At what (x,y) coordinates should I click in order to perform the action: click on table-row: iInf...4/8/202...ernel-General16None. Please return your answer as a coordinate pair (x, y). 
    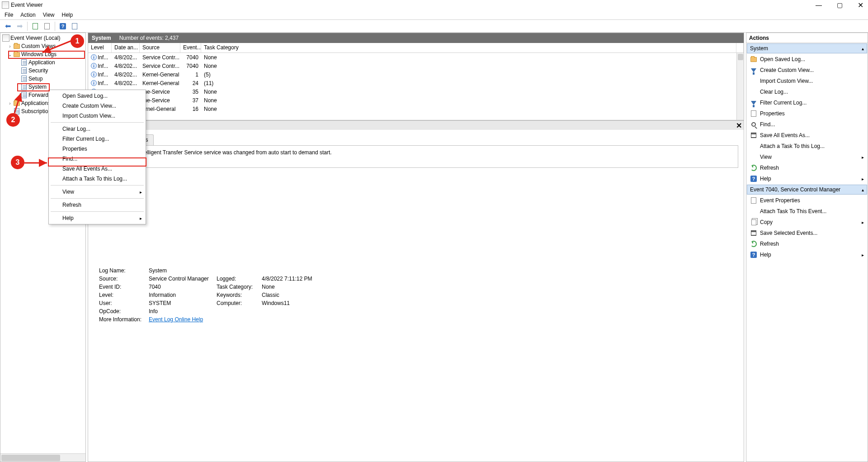
    Looking at the image, I should click on (412, 109).